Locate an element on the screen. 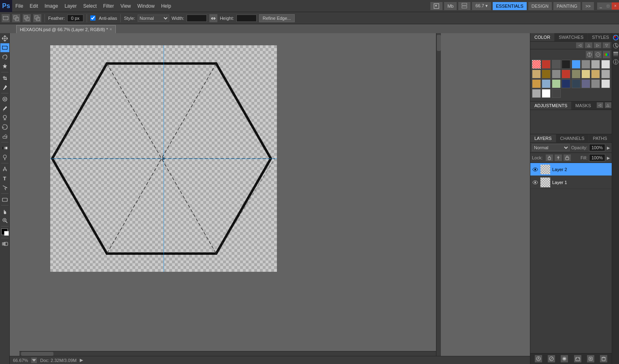  anti-alias-checkbox is located at coordinates (93, 18).